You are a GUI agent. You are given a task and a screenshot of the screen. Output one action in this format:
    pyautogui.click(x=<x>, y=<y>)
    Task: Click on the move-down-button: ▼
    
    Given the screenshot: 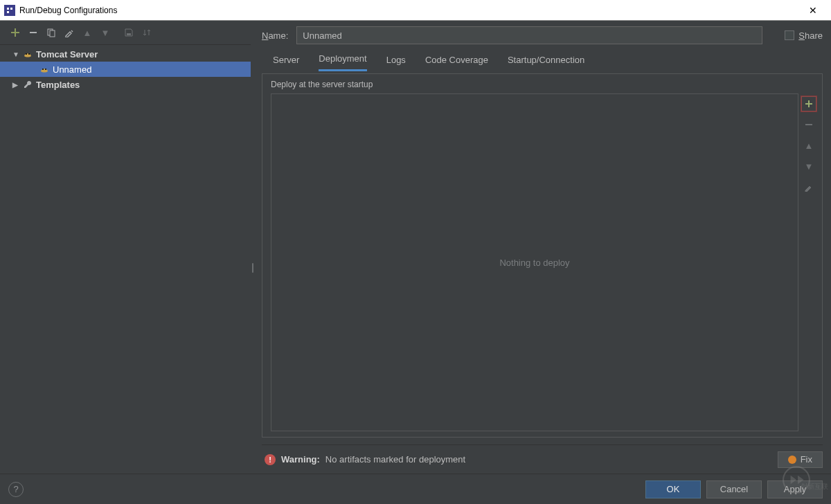 What is the action you would take?
    pyautogui.click(x=105, y=33)
    